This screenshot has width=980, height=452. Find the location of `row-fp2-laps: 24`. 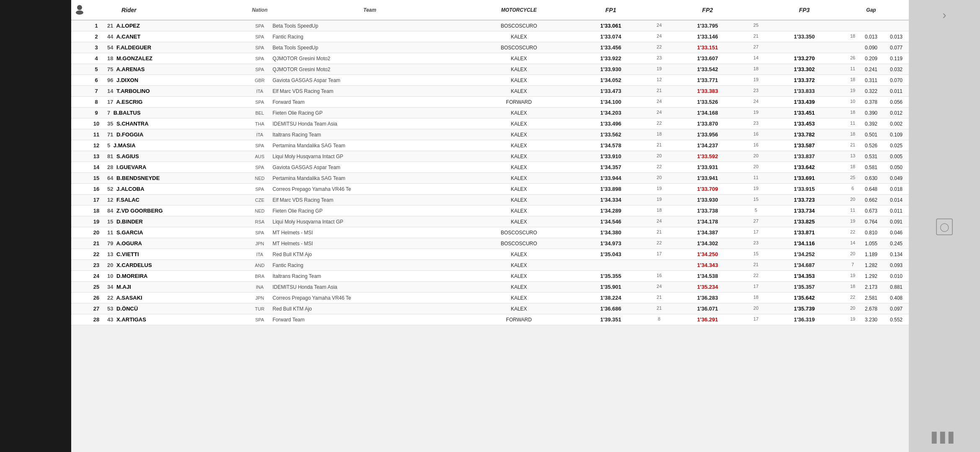

row-fp2-laps: 24 is located at coordinates (756, 102).